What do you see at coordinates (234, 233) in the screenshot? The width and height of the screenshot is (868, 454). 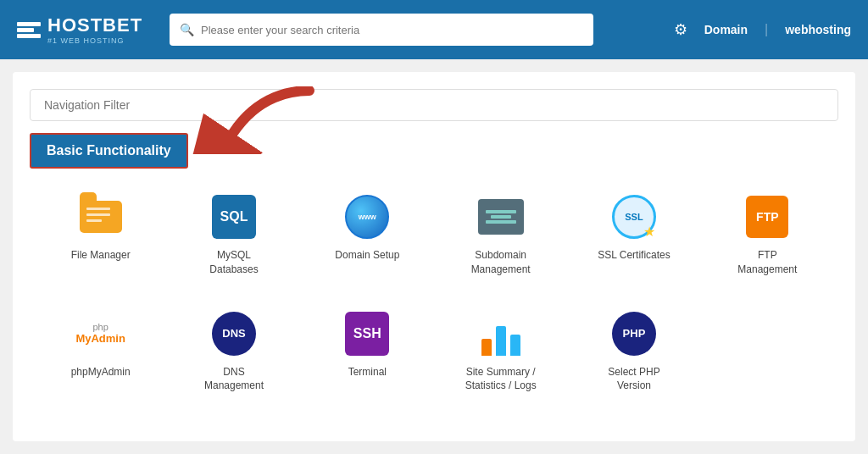 I see `mysql-item: SQL MySQLDatabases` at bounding box center [234, 233].